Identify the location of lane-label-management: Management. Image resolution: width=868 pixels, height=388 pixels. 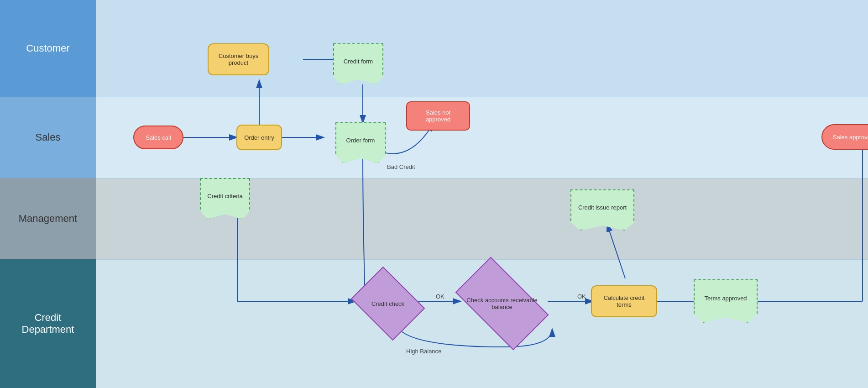
(48, 219).